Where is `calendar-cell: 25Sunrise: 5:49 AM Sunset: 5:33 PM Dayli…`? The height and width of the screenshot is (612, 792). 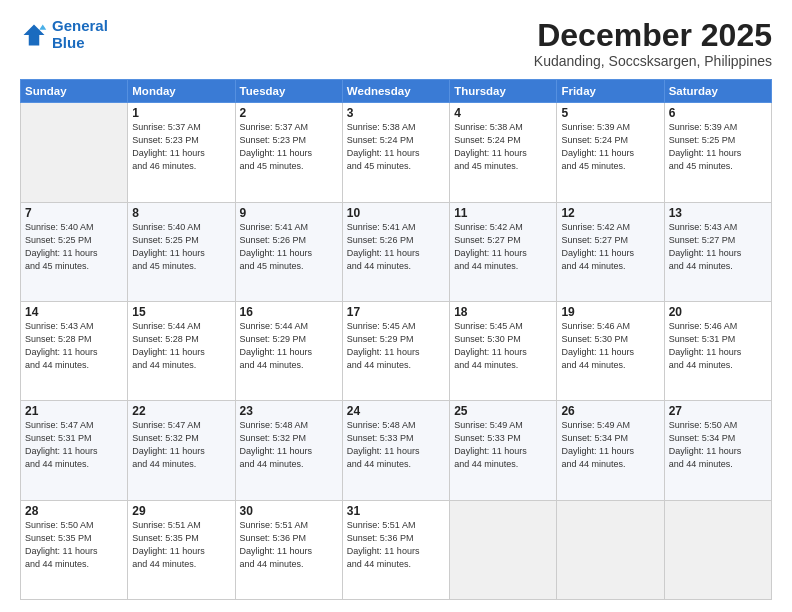 calendar-cell: 25Sunrise: 5:49 AM Sunset: 5:33 PM Dayli… is located at coordinates (504, 450).